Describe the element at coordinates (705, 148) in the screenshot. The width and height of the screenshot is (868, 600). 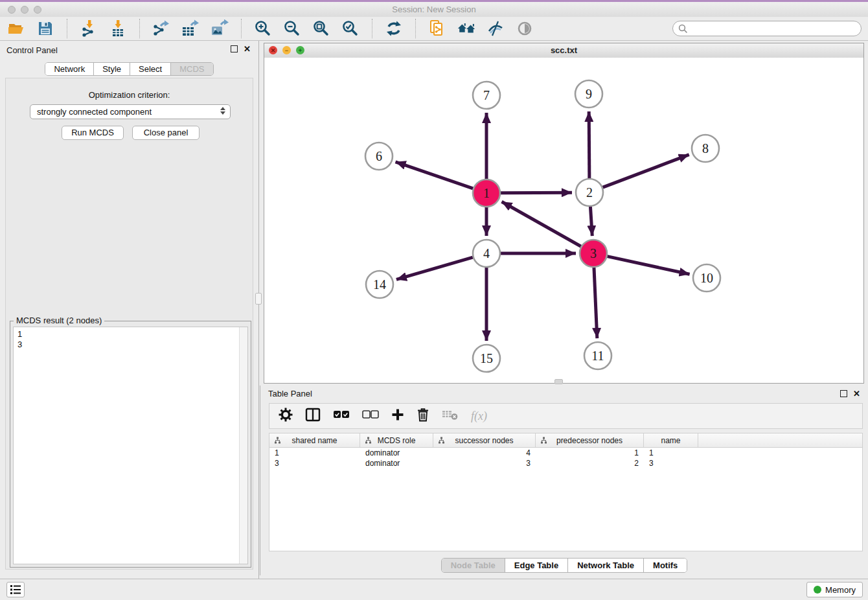
I see `node-8: 8` at that location.